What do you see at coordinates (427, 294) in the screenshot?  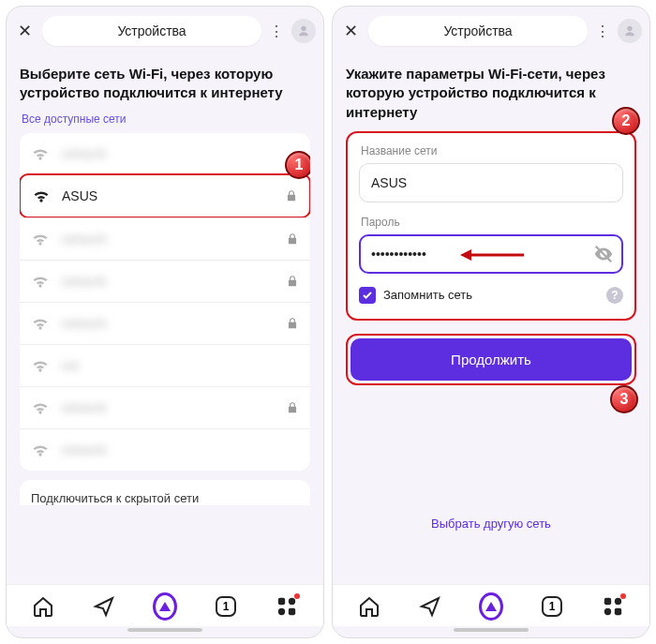 I see `remember-label: Запомнить сеть` at bounding box center [427, 294].